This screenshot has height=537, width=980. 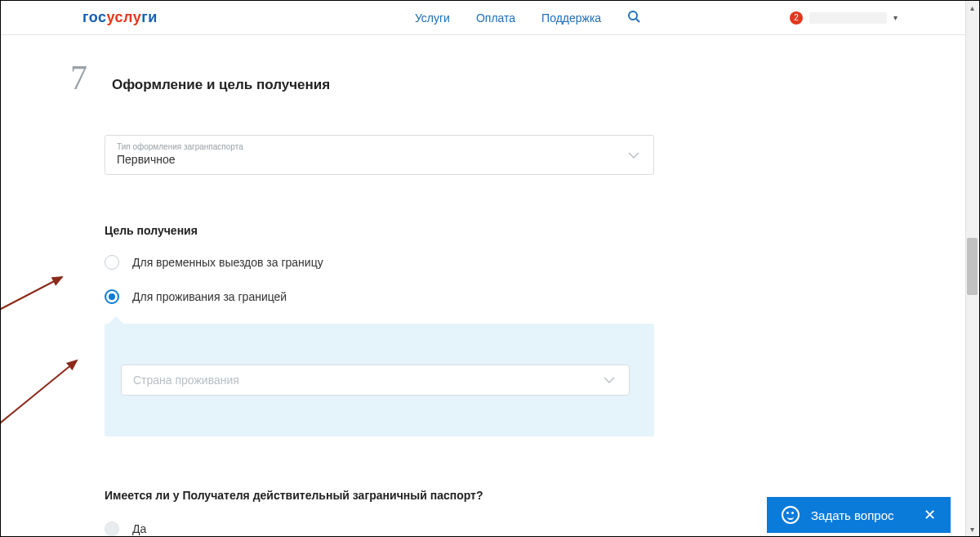 What do you see at coordinates (112, 297) in the screenshot?
I see `radio-icon-selected` at bounding box center [112, 297].